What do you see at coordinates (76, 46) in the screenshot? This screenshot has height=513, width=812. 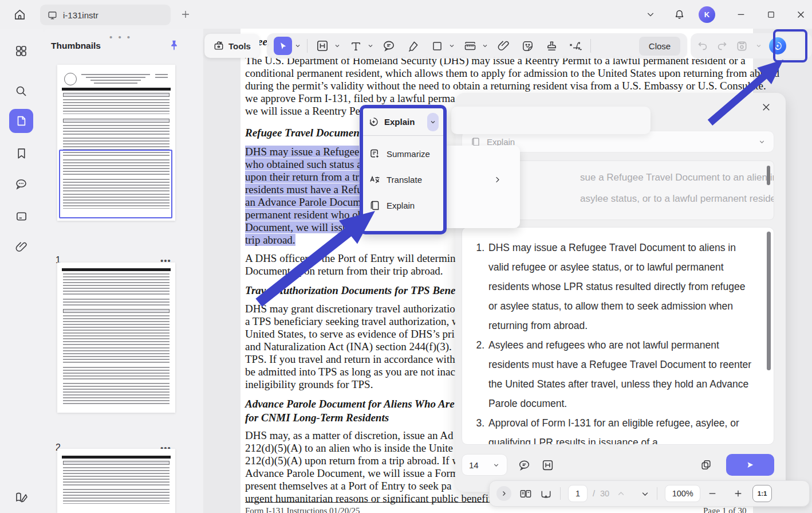 I see `thumbnails-panel-title: Thumbnails` at bounding box center [76, 46].